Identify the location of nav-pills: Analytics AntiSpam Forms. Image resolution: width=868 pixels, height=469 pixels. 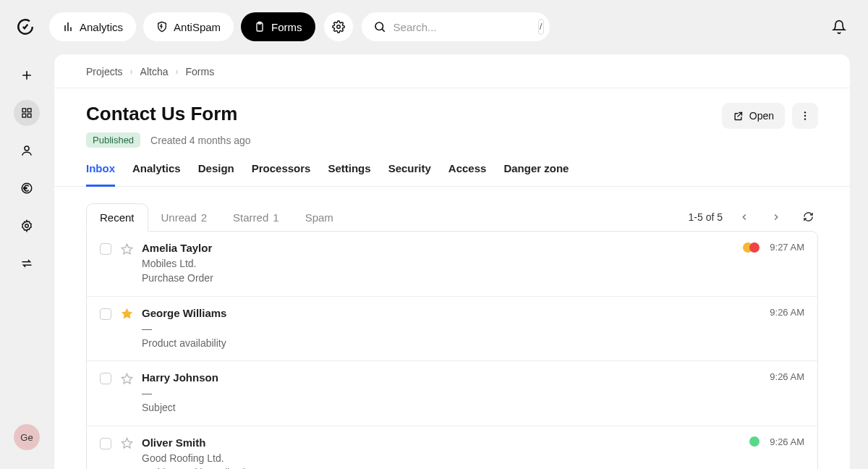
(182, 27).